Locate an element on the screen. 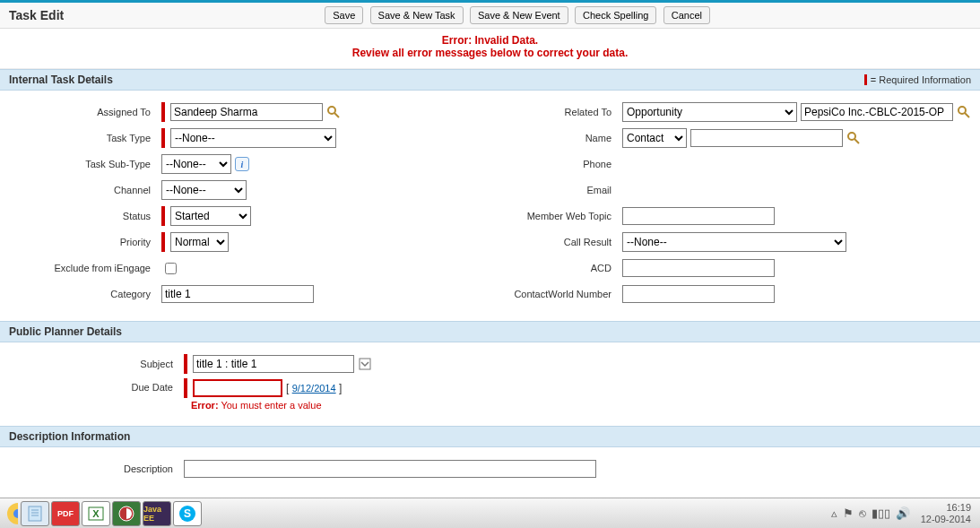 The width and height of the screenshot is (980, 528). section-title: Description Information is located at coordinates (70, 437).